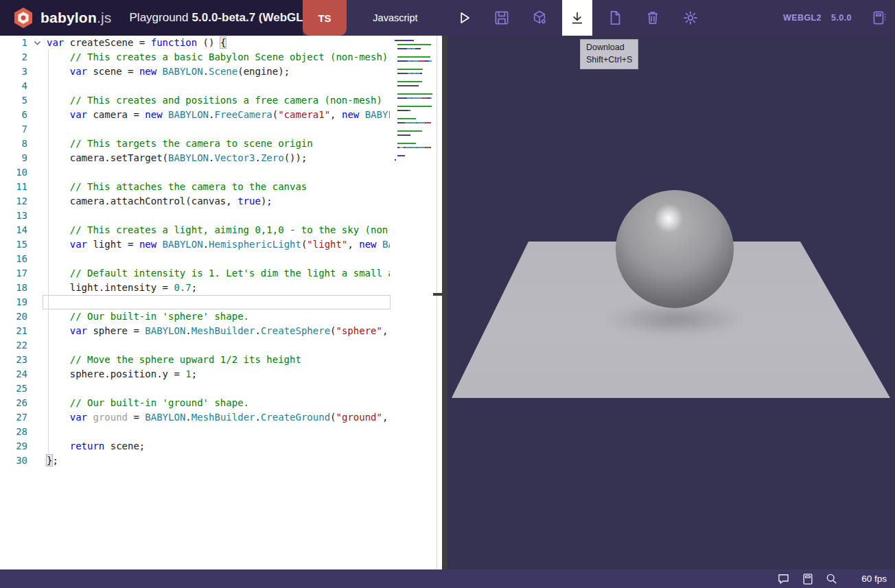 Image resolution: width=895 pixels, height=588 pixels. What do you see at coordinates (14, 259) in the screenshot?
I see `line-number: 16` at bounding box center [14, 259].